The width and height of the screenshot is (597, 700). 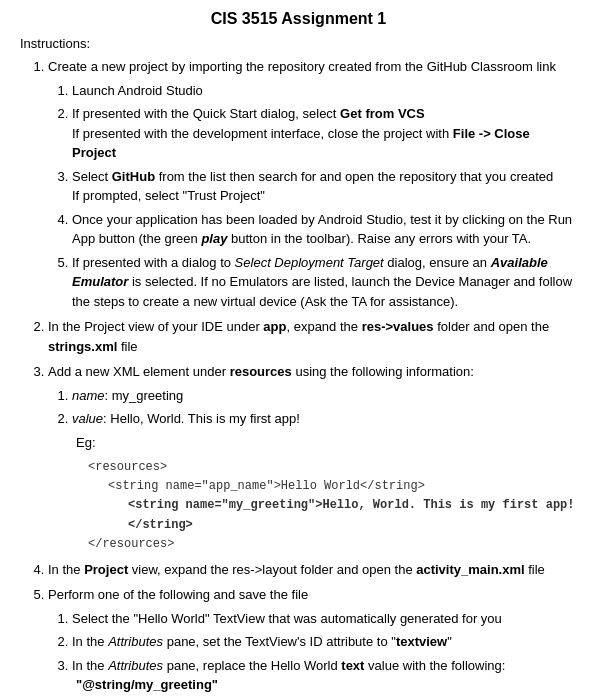 I want to click on list-item-text: name: my_greeting, so click(x=128, y=396).